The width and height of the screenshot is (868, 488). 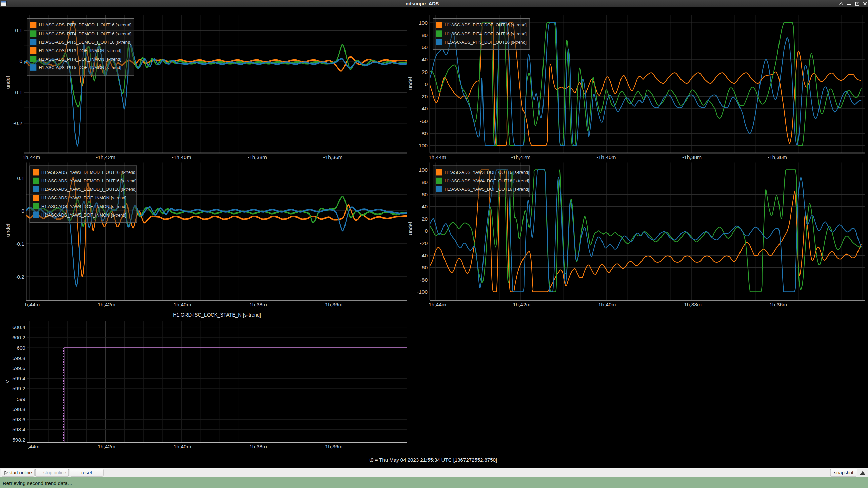 I want to click on svg-text: stop online, so click(x=55, y=473).